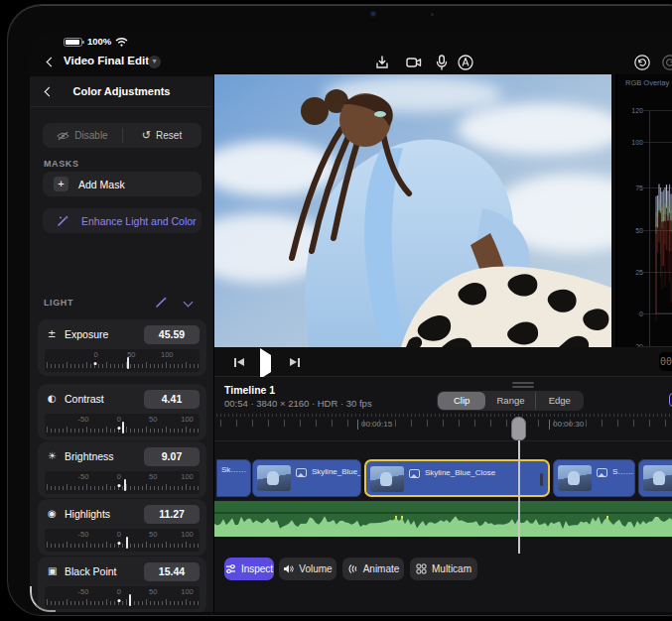  I want to click on volume-line, so click(443, 513).